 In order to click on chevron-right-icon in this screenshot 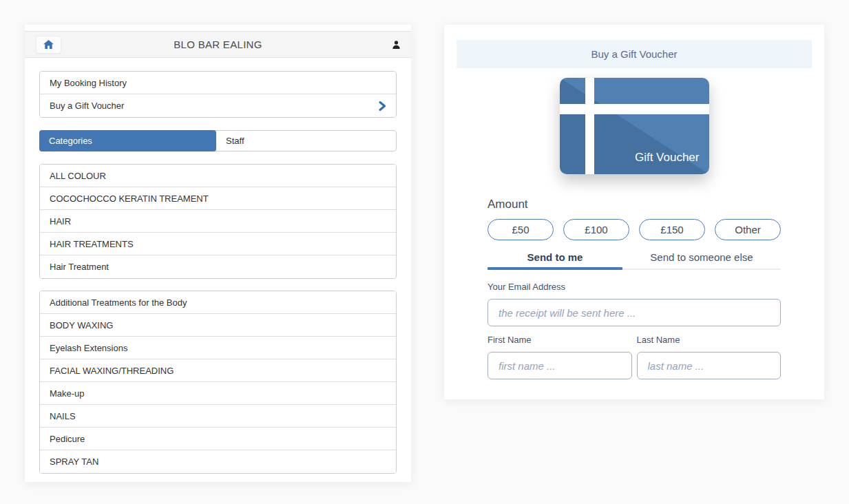, I will do `click(383, 106)`.